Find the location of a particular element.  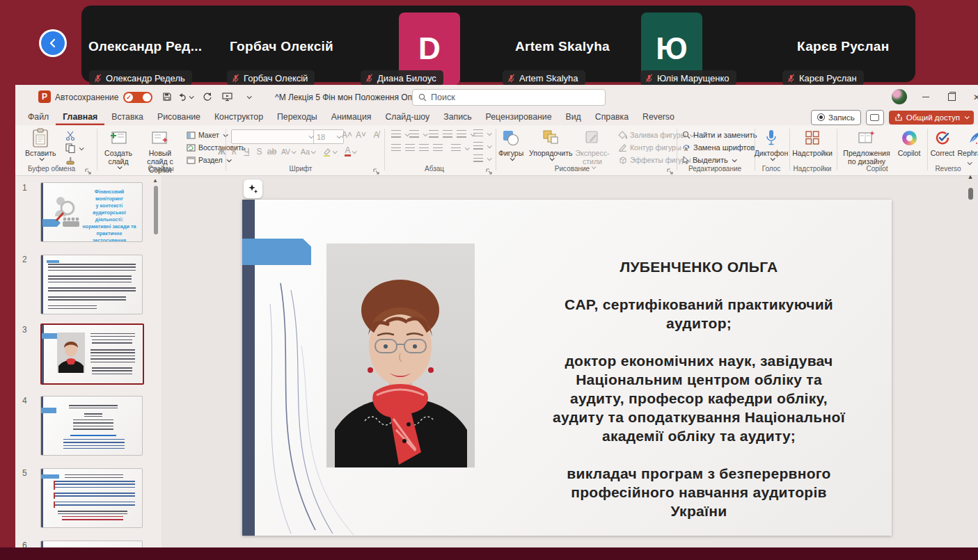

cut-button is located at coordinates (70, 136).